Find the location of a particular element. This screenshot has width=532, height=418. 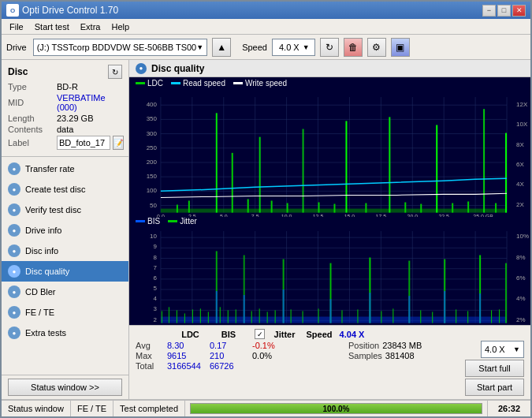

disc-label-input is located at coordinates (84, 143).